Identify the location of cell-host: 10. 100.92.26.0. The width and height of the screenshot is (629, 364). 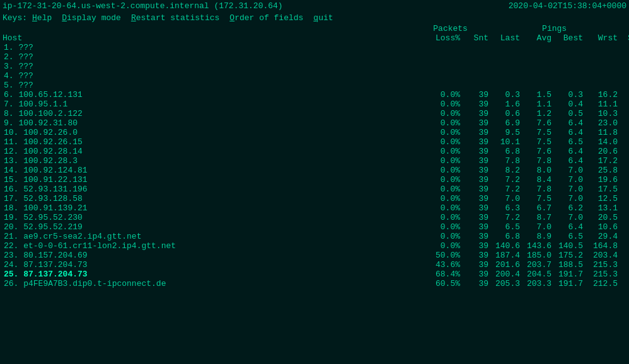
(211, 132).